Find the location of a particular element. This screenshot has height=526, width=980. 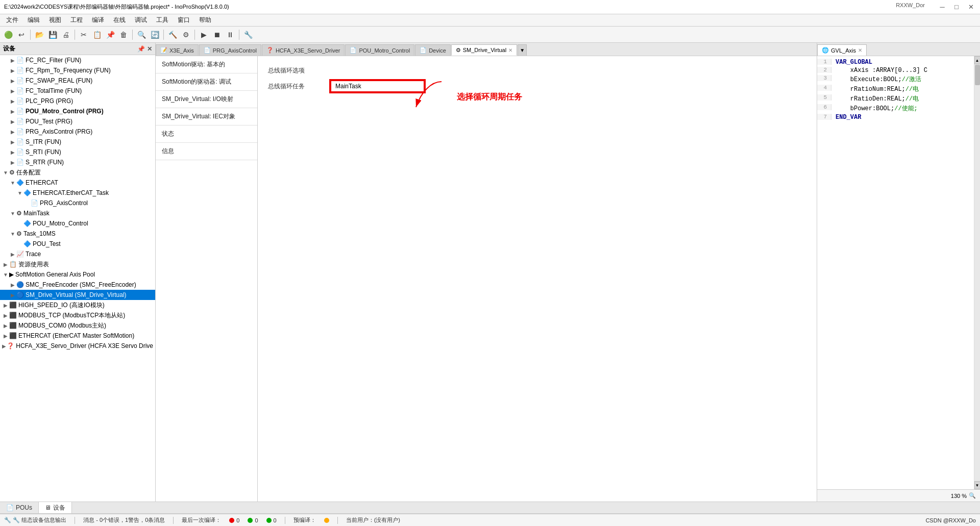

tree-item-task_config: ▼⚙任务配置 is located at coordinates (78, 172).